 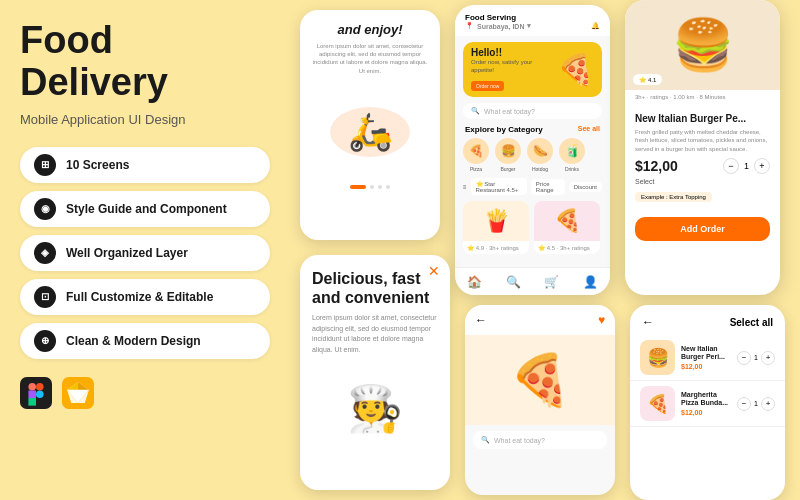 What do you see at coordinates (731, 166) in the screenshot?
I see `qty-decrease-btn: −` at bounding box center [731, 166].